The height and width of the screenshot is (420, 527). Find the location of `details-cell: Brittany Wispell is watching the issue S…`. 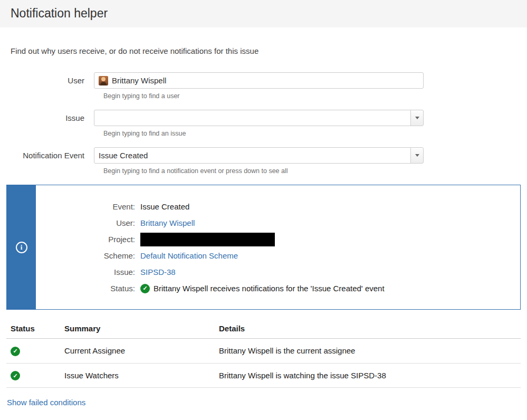

details-cell: Brittany Wispell is watching the issue S… is located at coordinates (368, 376).